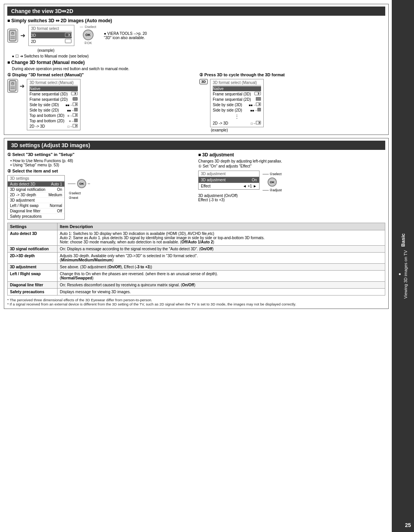 The width and height of the screenshot is (414, 532). I want to click on manual2-row-fs3d: Frame sequential (3D), so click(237, 94).